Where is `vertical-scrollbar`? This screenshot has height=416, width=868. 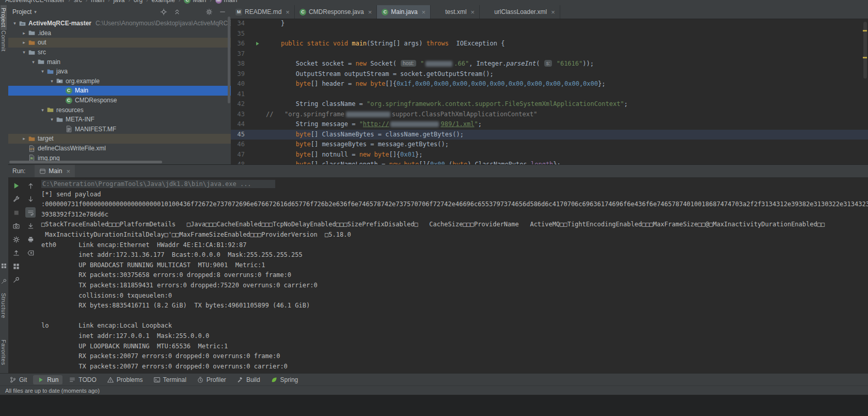 vertical-scrollbar is located at coordinates (229, 60).